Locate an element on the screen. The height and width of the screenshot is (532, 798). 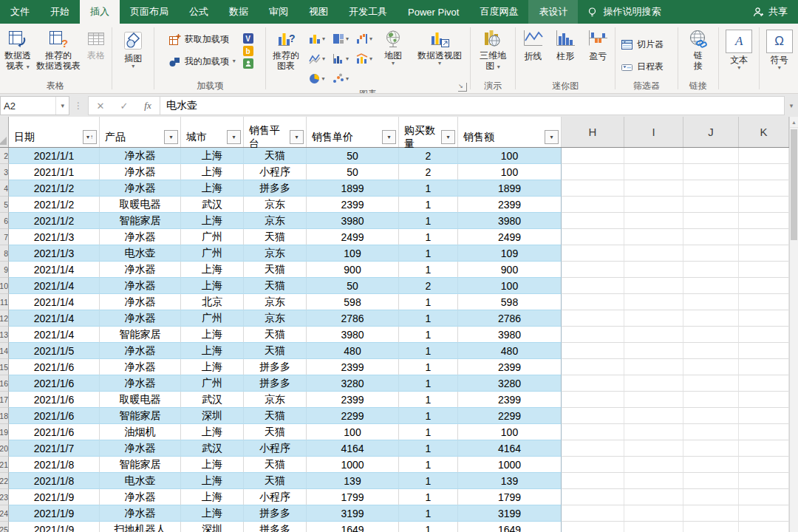
cell: 2021/1/5 is located at coordinates (55, 351).